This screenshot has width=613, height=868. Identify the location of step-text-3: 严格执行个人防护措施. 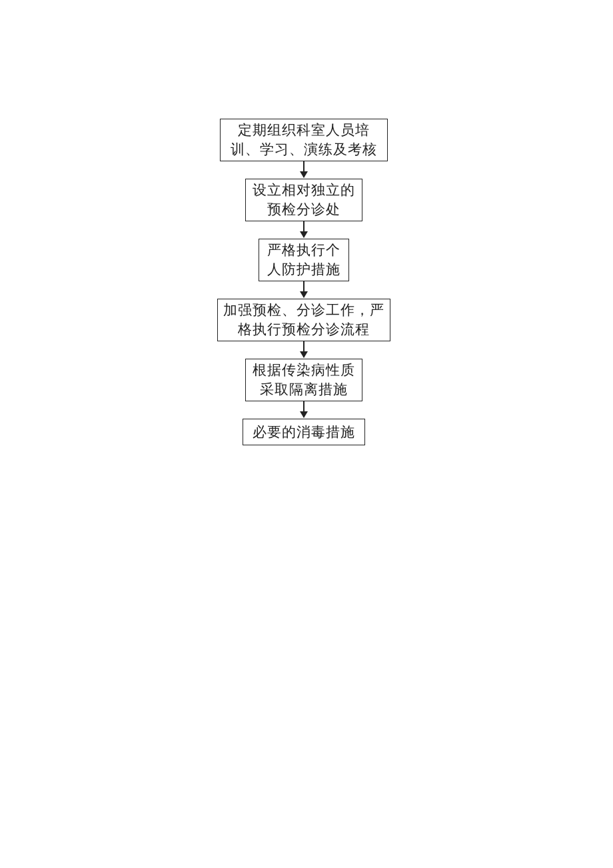
(304, 260).